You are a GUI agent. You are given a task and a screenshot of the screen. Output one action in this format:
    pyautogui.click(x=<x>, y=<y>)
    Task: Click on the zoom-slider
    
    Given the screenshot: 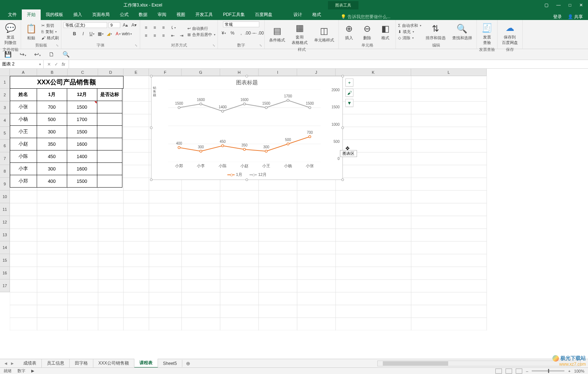 What is the action you would take?
    pyautogui.click(x=548, y=371)
    